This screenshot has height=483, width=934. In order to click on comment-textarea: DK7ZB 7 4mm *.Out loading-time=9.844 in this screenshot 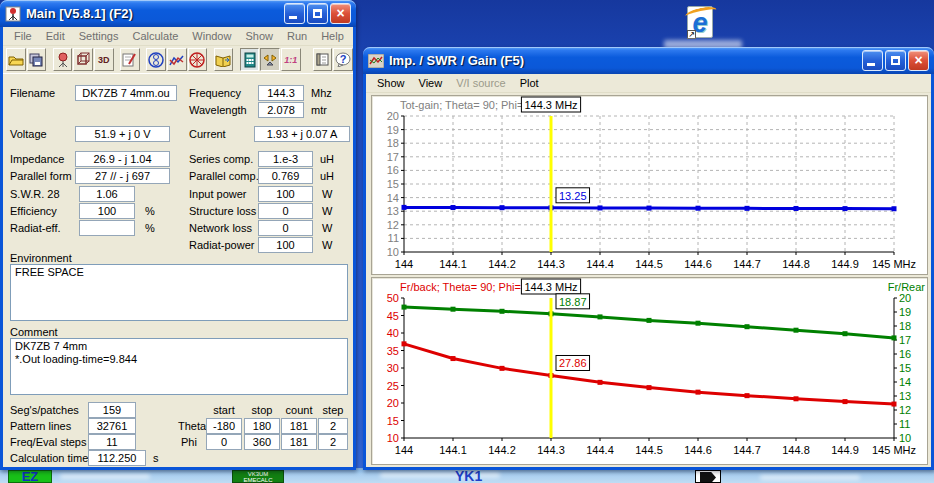, I will do `click(179, 366)`.